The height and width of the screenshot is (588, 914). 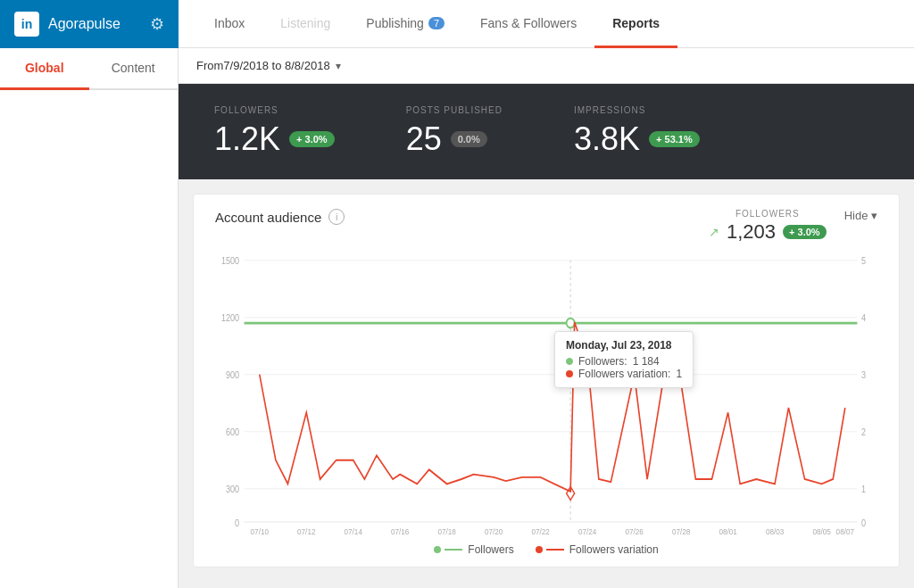 What do you see at coordinates (473, 550) in the screenshot?
I see `legend-followers: Followers` at bounding box center [473, 550].